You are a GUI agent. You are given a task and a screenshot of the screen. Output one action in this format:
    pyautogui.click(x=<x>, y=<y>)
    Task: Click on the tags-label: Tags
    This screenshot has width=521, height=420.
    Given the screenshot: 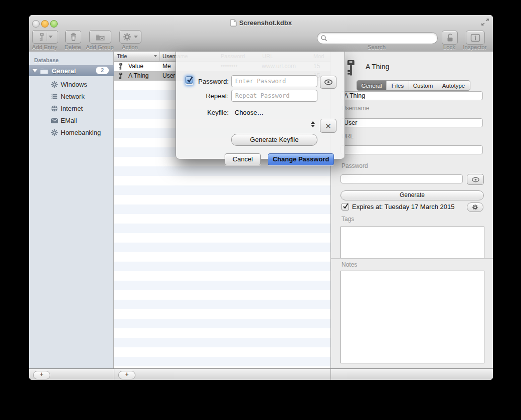 What is the action you would take?
    pyautogui.click(x=348, y=219)
    